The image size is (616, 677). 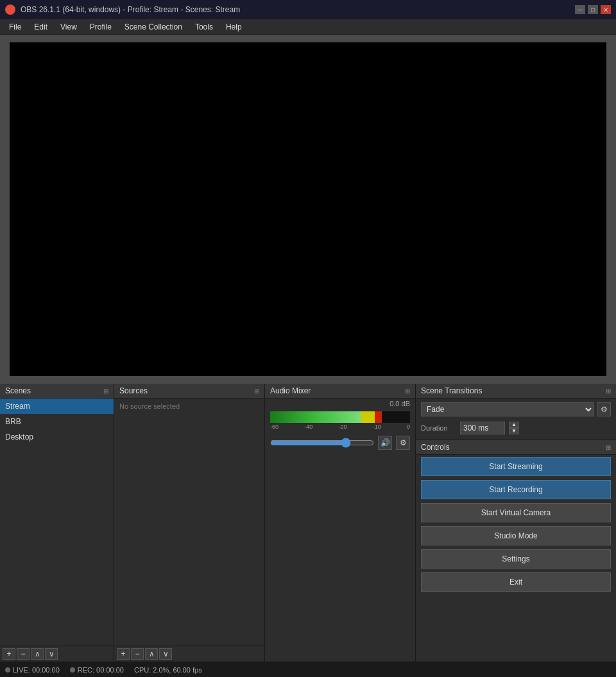 What do you see at coordinates (379, 417) in the screenshot?
I see `meter-red-fill` at bounding box center [379, 417].